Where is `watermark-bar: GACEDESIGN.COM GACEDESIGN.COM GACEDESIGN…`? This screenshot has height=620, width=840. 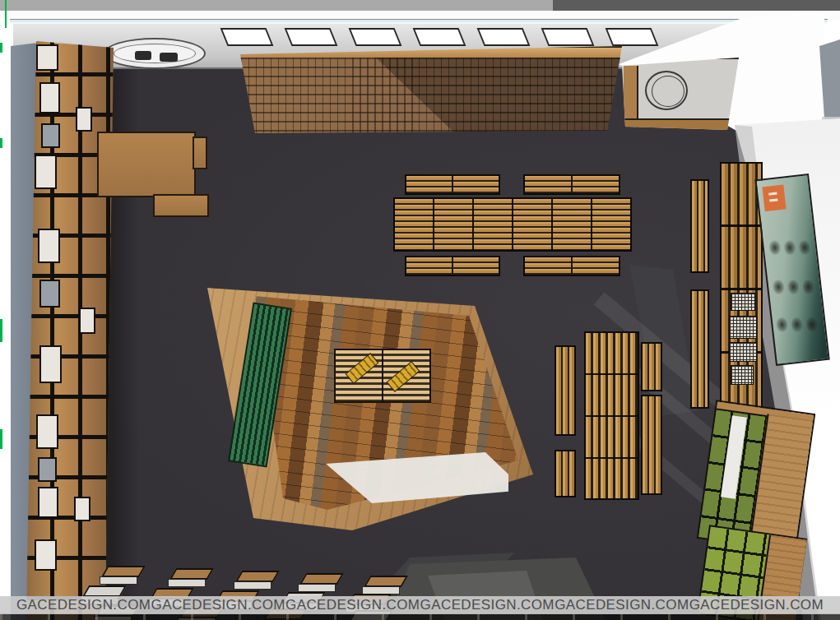
watermark-bar: GACEDESIGN.COM GACEDESIGN.COM GACEDESIGN… is located at coordinates (420, 605).